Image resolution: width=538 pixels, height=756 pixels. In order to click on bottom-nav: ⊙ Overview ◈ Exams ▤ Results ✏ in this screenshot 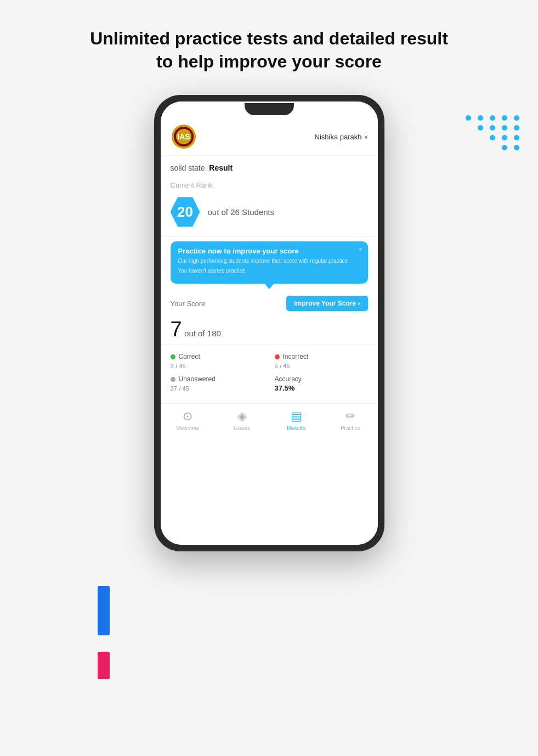, I will do `click(269, 421)`.